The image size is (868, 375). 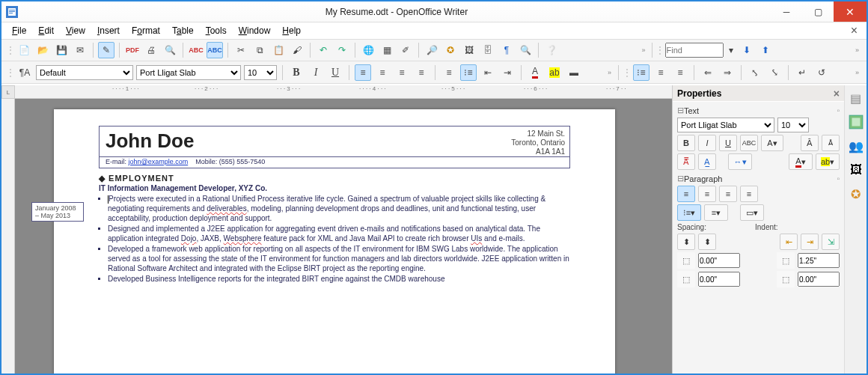 What do you see at coordinates (772, 143) in the screenshot?
I see `sidebar-shadow-button: A▾` at bounding box center [772, 143].